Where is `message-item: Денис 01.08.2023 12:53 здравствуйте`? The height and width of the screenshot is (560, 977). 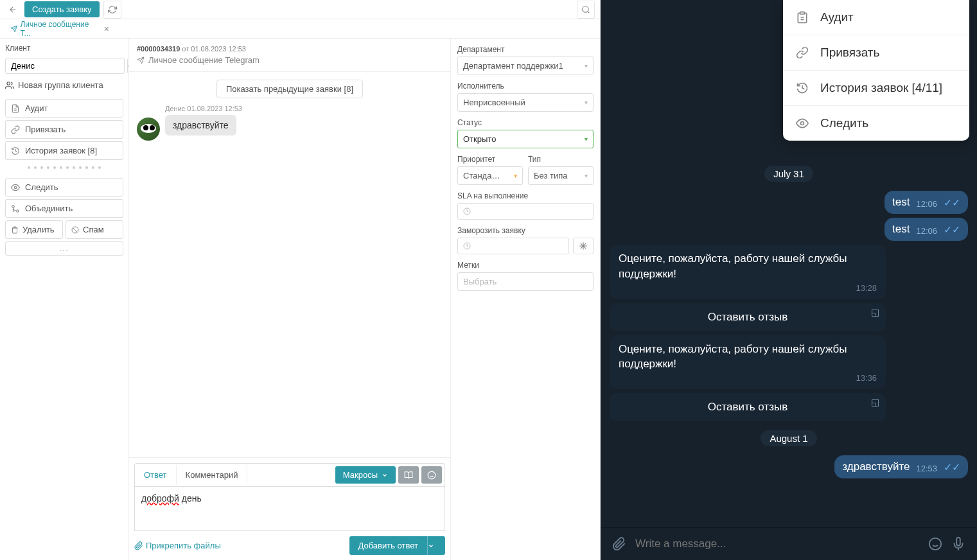
message-item: Денис 01.08.2023 12:53 здравствуйте is located at coordinates (290, 123).